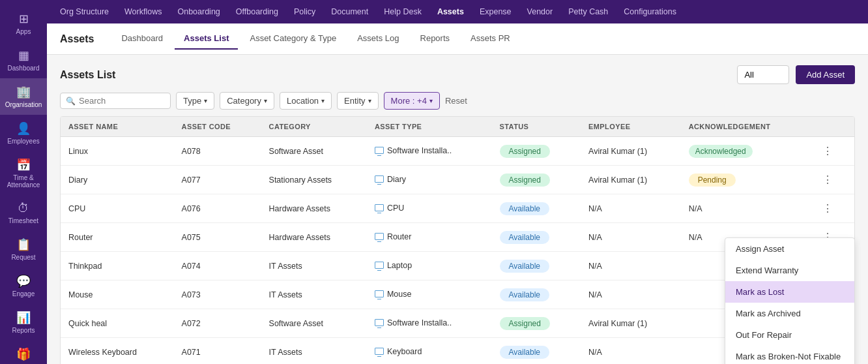  I want to click on list-header: Assets List All Add Asset, so click(457, 74).